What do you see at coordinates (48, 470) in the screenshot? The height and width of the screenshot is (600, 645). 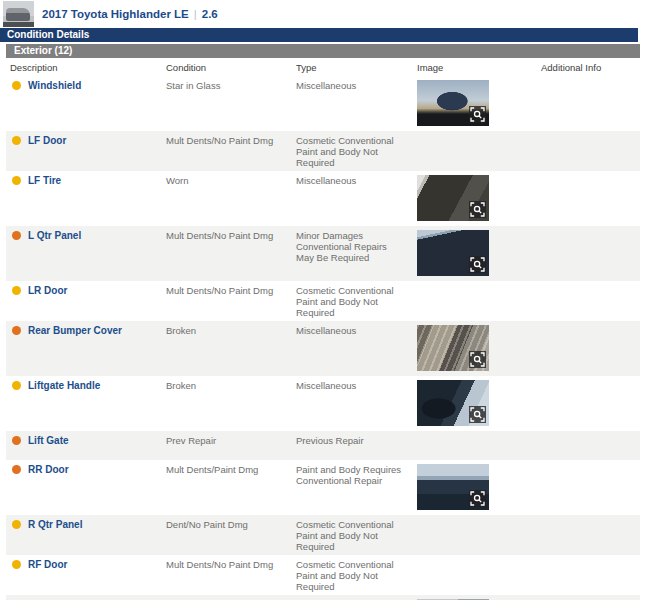 I see `damage-item-link: RR Door` at bounding box center [48, 470].